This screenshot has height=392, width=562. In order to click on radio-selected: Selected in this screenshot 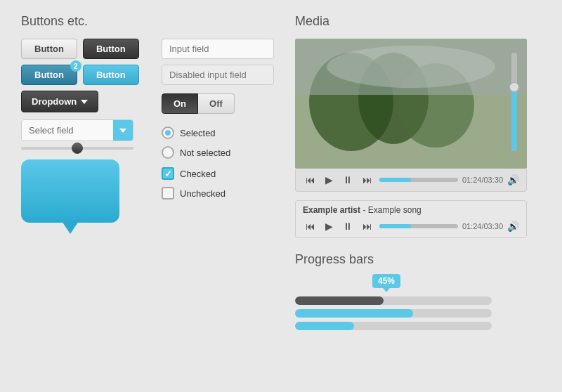, I will do `click(218, 133)`.